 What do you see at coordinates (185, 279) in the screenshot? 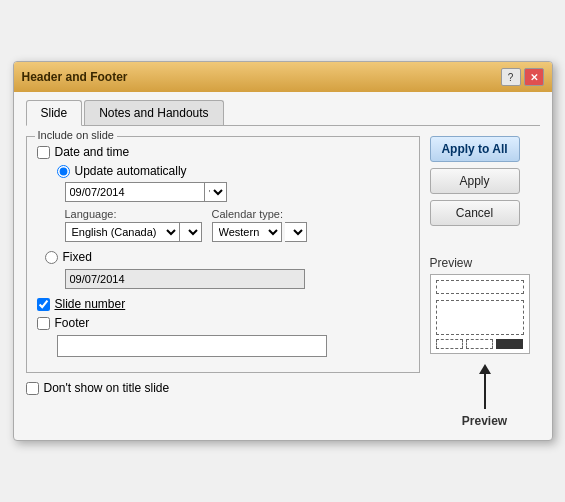
I see `fixed-date-input` at bounding box center [185, 279].